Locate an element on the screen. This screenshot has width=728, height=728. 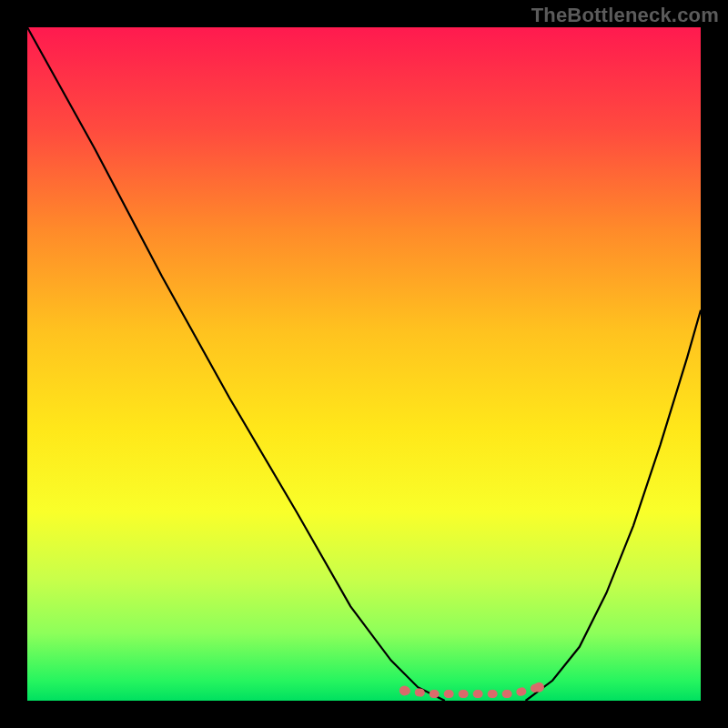
right-curve is located at coordinates (613, 506).